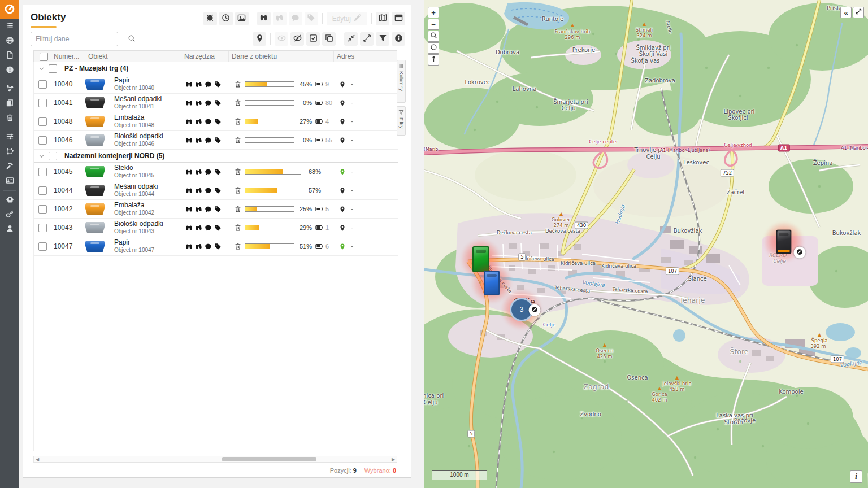 Image resolution: width=868 pixels, height=488 pixels. What do you see at coordinates (216, 172) in the screenshot?
I see `table-row: 10045 Steklo Object nr 10045 68% -` at bounding box center [216, 172].